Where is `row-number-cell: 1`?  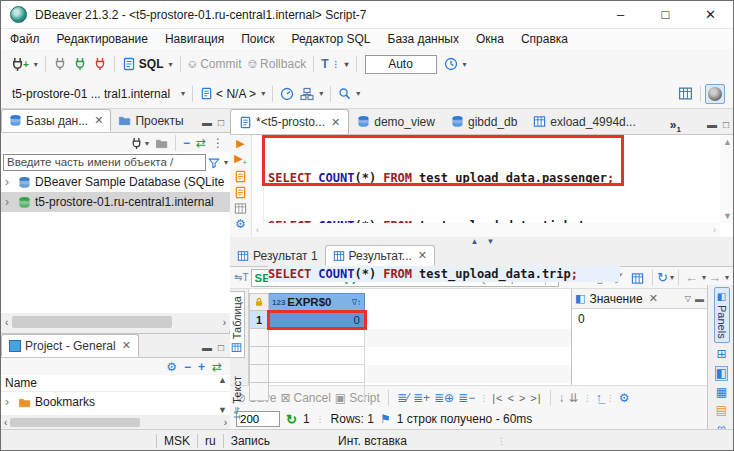 row-number-cell: 1 is located at coordinates (259, 320).